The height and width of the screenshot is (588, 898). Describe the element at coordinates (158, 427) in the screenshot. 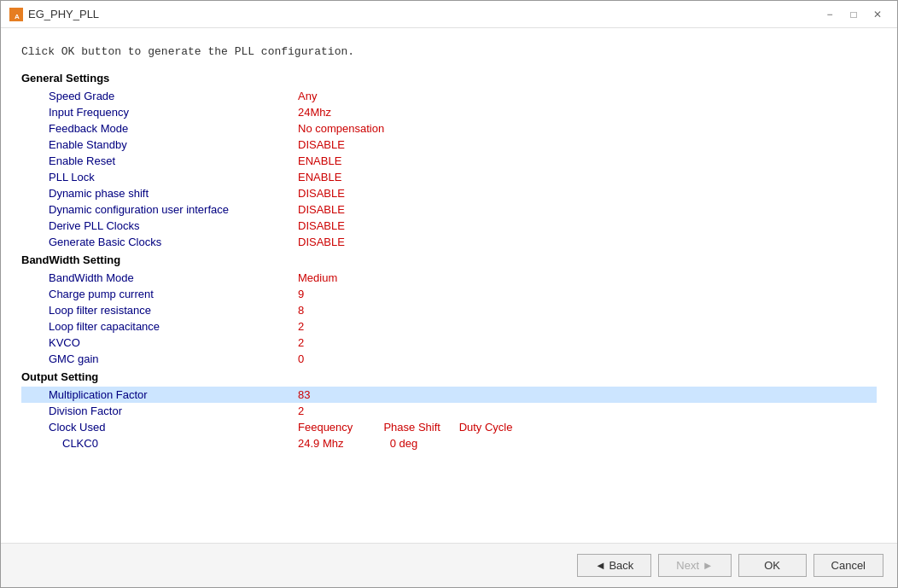

I see `label: Clock Used` at that location.